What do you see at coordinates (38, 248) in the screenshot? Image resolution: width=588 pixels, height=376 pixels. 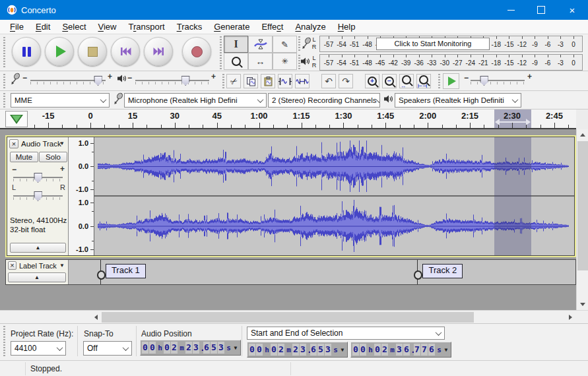 I see `collapse-track-button: ▲` at bounding box center [38, 248].